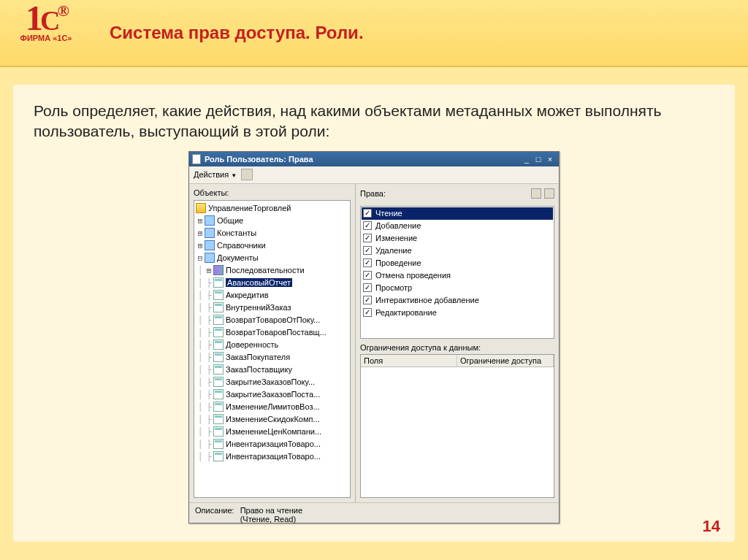  Describe the element at coordinates (457, 226) in the screenshot. I see `right-row: ✓Добавление` at that location.